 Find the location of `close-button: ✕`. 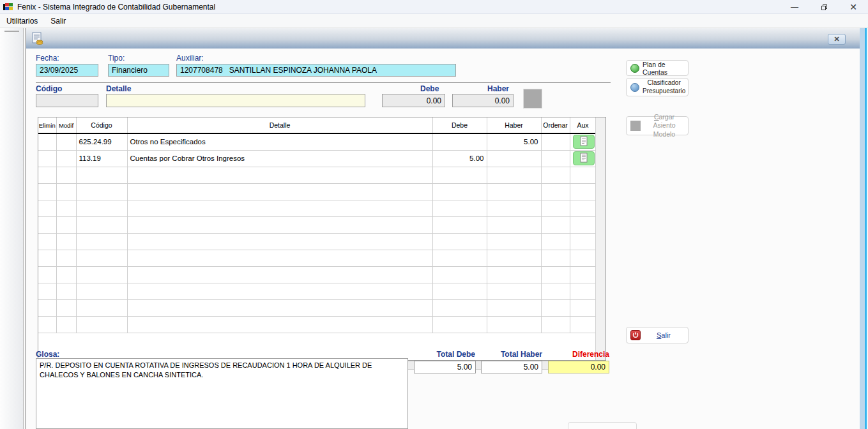

close-button: ✕ is located at coordinates (853, 7).